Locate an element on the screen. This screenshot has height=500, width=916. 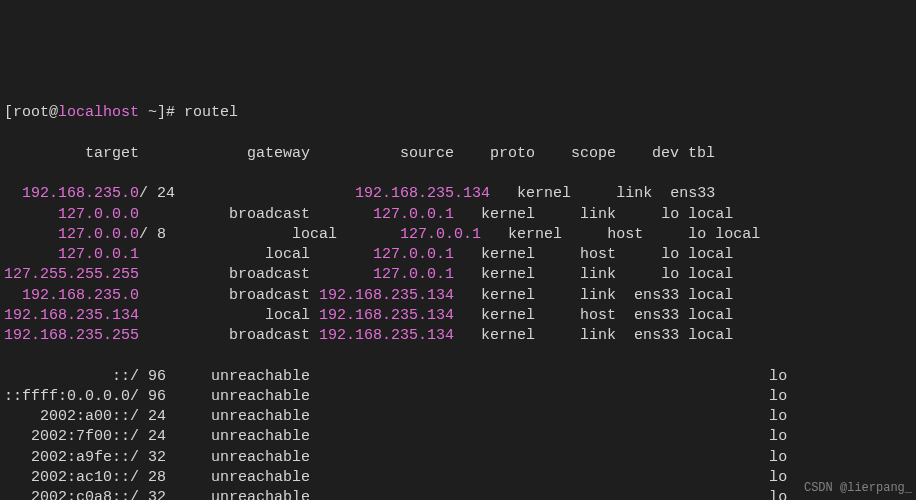
route-row: 127.0.0.0 broadcast 127.0.0.1 kernel lin… is located at coordinates (458, 215).